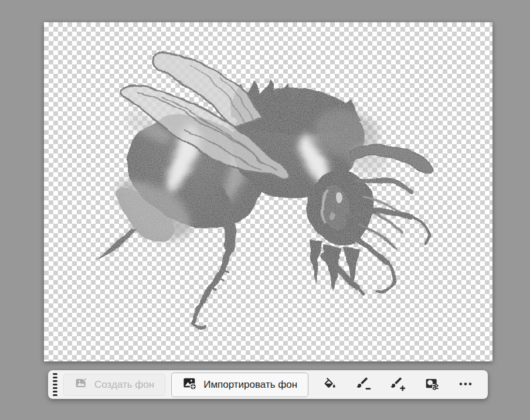 This screenshot has width=530, height=420. I want to click on bottom-toolbar: Создать фон Импортировать фон, so click(268, 384).